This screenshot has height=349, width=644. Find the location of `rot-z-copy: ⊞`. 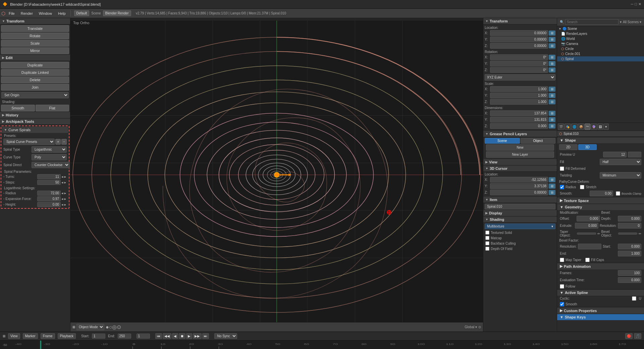

rot-z-copy: ⊞ is located at coordinates (552, 70).